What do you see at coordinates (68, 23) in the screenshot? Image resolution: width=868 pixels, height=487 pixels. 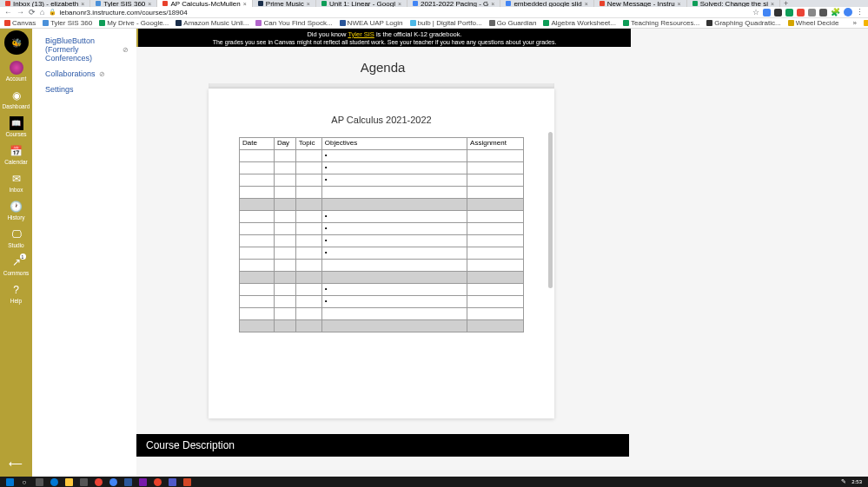 I see `bookmark-tyler: Tyler SIS 360` at bounding box center [68, 23].